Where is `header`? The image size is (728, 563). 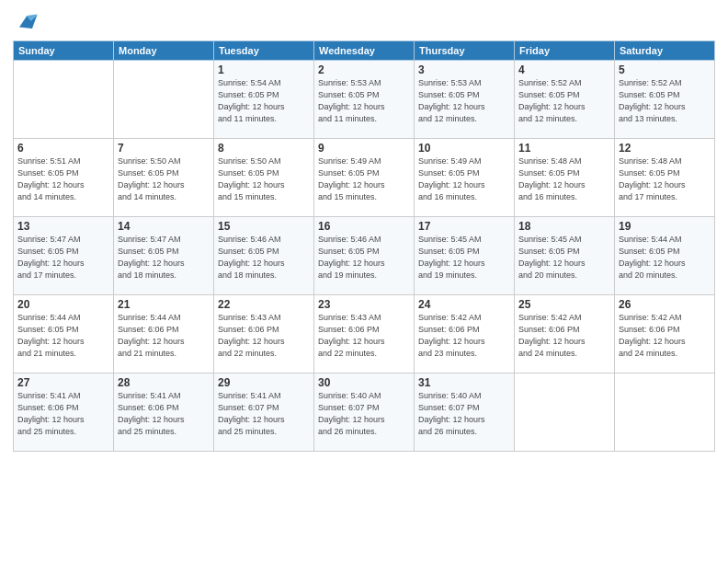
header is located at coordinates (364, 22).